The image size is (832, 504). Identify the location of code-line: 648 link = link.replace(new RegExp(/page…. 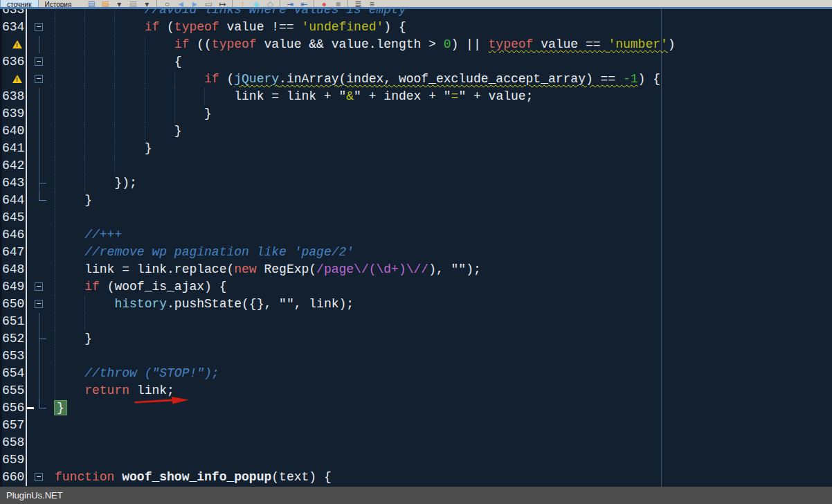
(417, 270).